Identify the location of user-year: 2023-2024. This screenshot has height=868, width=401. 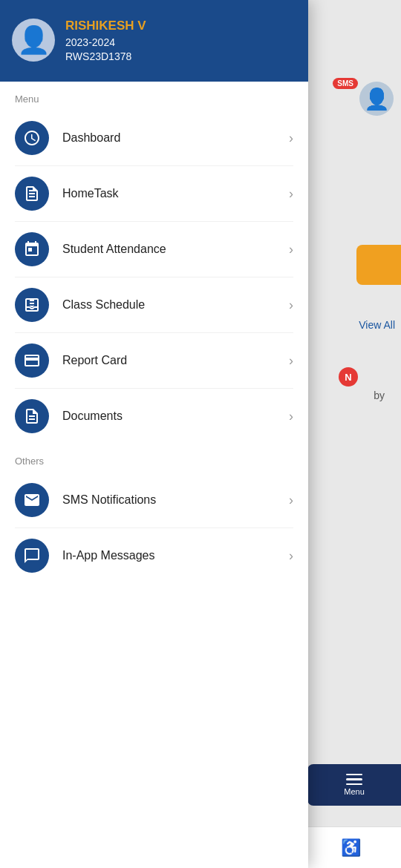
(181, 42).